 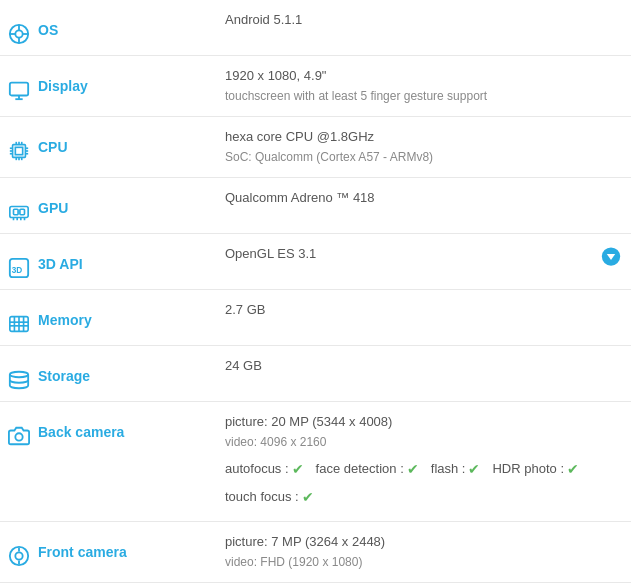 I want to click on value-cell-gpu: Qualcomm Adreno ™ 418, so click(x=422, y=205).